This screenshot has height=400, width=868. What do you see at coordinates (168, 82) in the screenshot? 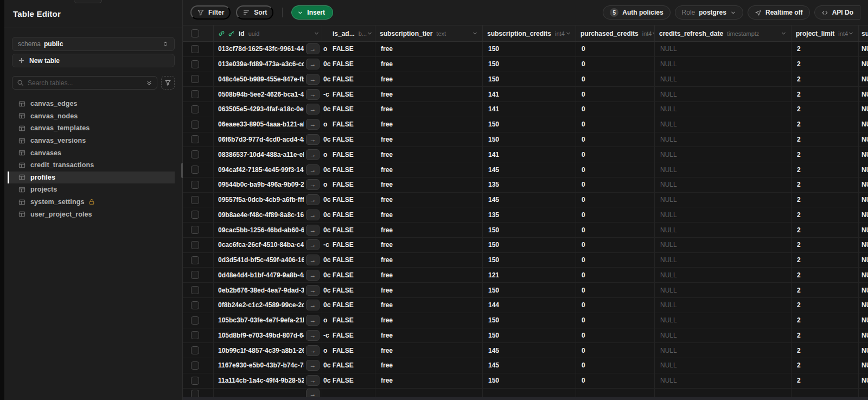
I see `filter-tables-button` at bounding box center [168, 82].